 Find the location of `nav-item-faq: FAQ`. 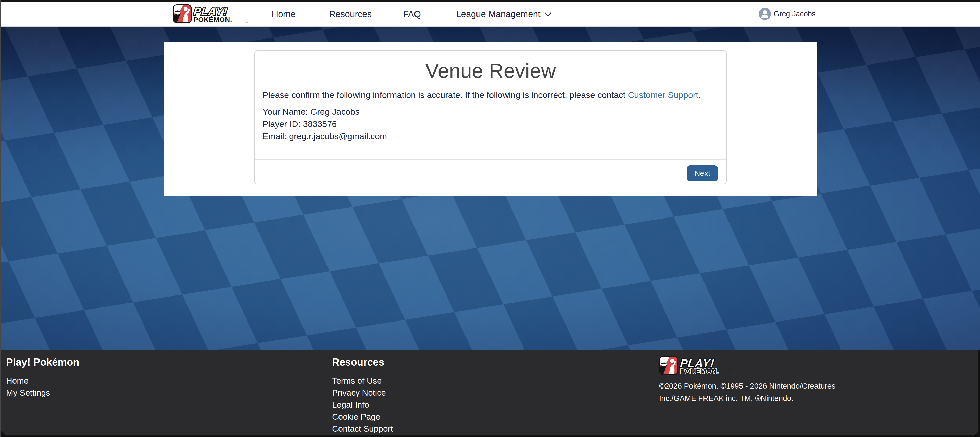

nav-item-faq: FAQ is located at coordinates (412, 14).